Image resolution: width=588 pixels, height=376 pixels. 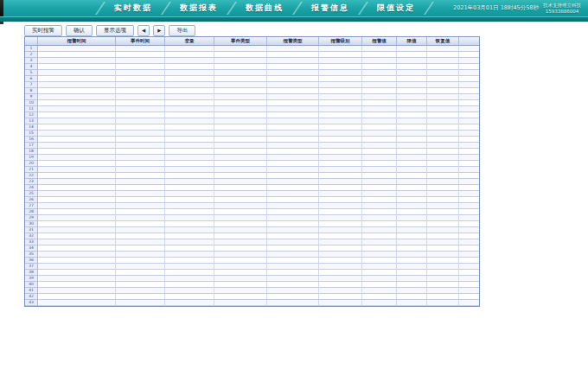 What do you see at coordinates (252, 152) in the screenshot?
I see `table-row: 18` at bounding box center [252, 152].